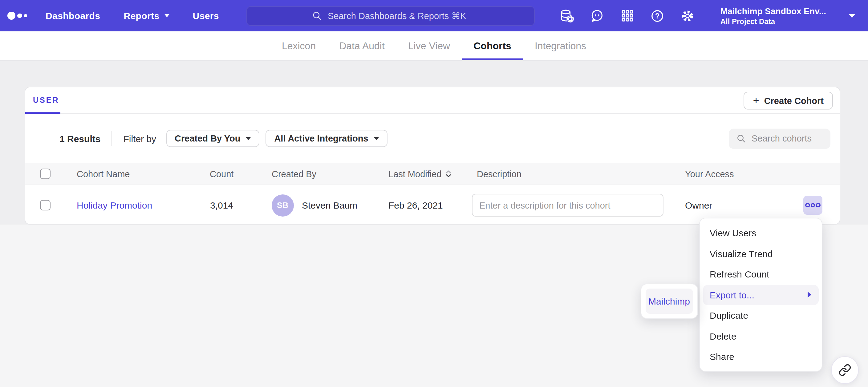 This screenshot has width=868, height=387. What do you see at coordinates (429, 46) in the screenshot?
I see `tab-live-view: Live View` at bounding box center [429, 46].